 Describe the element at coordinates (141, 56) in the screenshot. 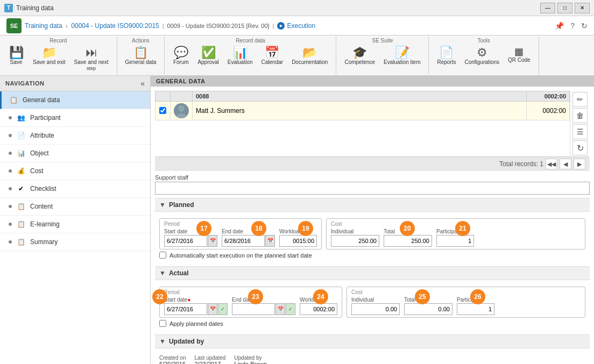

I see `general-data-button: 📋 General data` at that location.